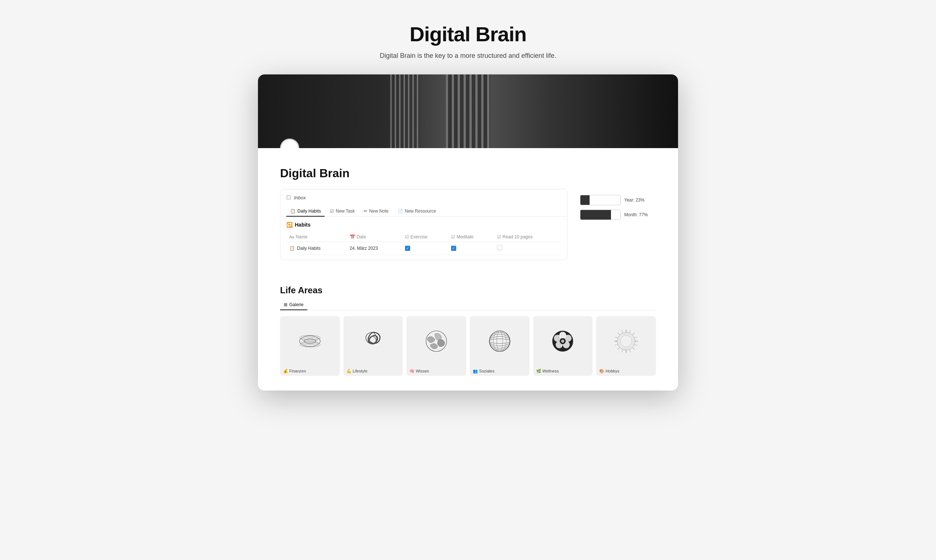 The image size is (936, 560). Describe the element at coordinates (471, 248) in the screenshot. I see `cell-meditate: ✓` at that location.